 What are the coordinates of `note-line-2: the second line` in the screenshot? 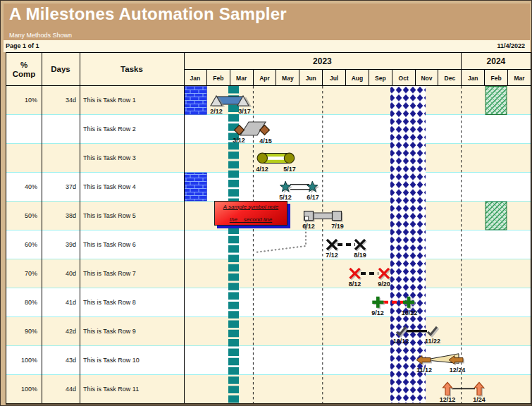 It's located at (251, 220).